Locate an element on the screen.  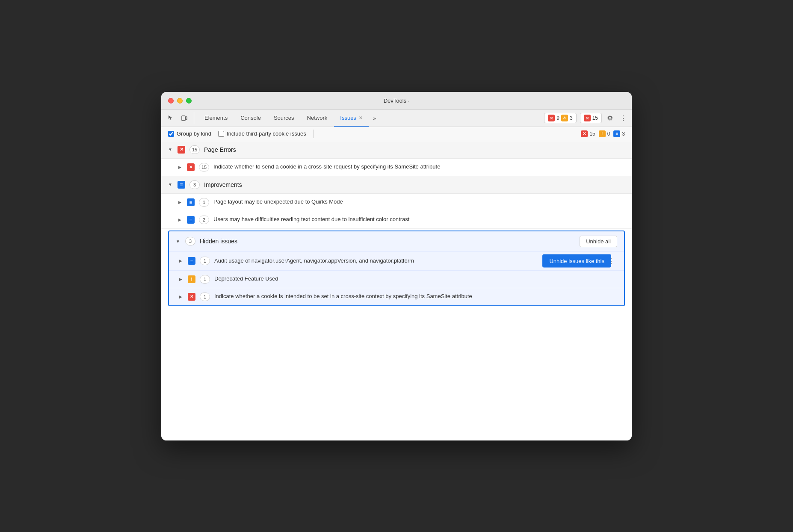
improvements-count: 3 is located at coordinates (195, 185).